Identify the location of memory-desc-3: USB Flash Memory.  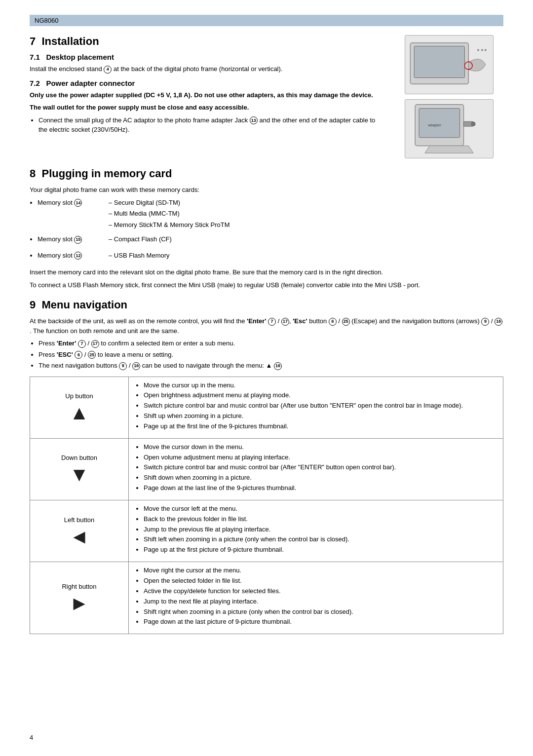
(306, 257).